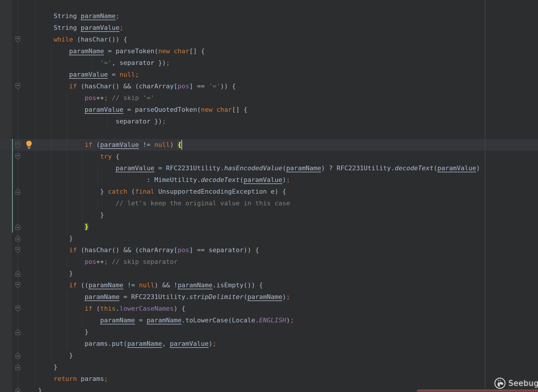  I want to click on code-line: if (paramValue != null) {, so click(102, 145).